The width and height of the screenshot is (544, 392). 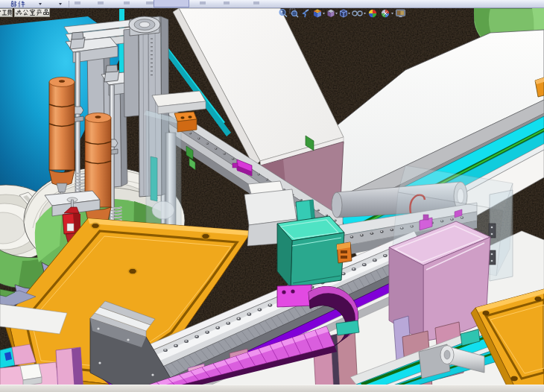 I want to click on tab-office-products: 办公室产品, so click(x=32, y=13).